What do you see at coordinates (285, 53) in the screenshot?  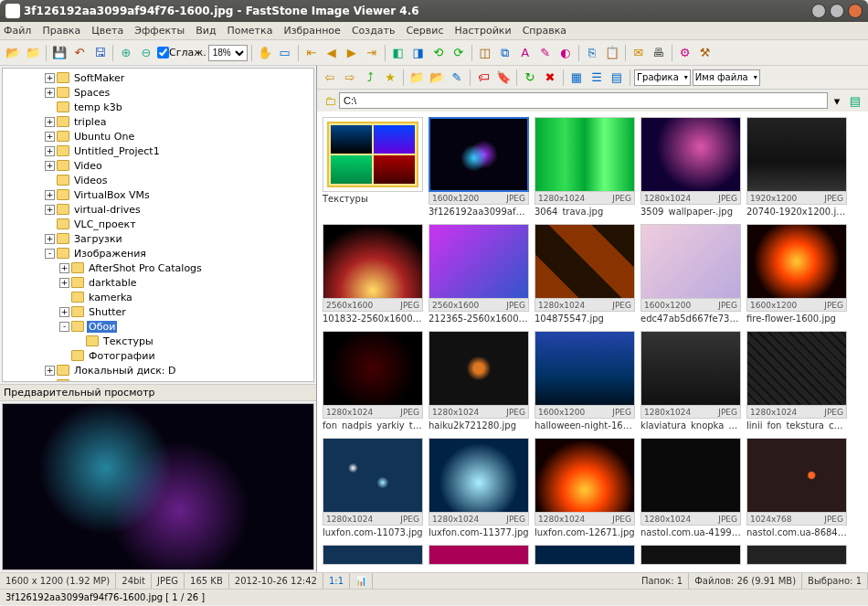 I see `select-icon: ▭` at bounding box center [285, 53].